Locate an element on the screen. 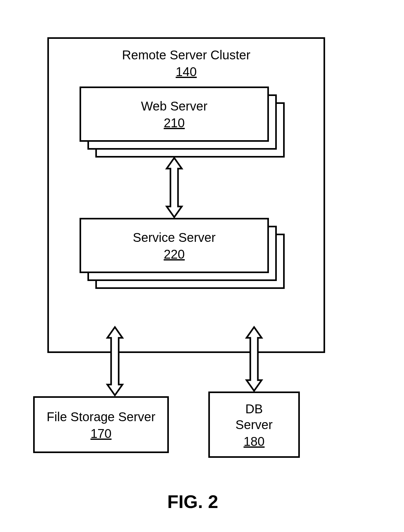  cluster-title: Remote Server Cluster is located at coordinates (186, 55).